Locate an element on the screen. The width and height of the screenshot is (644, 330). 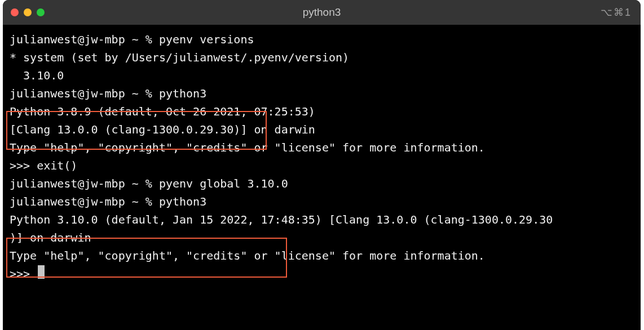
terminal-prompt-line: >>> is located at coordinates (321, 274).